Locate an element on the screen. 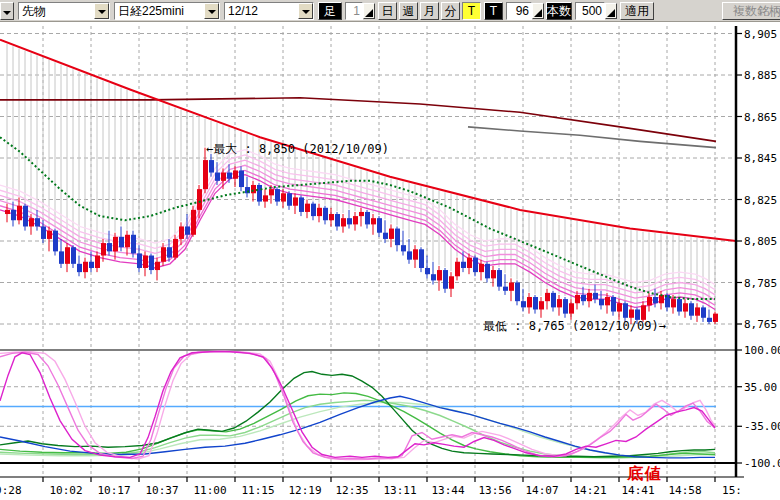 Image resolution: width=780 pixels, height=500 pixels. ashi-button: 足 is located at coordinates (330, 11).